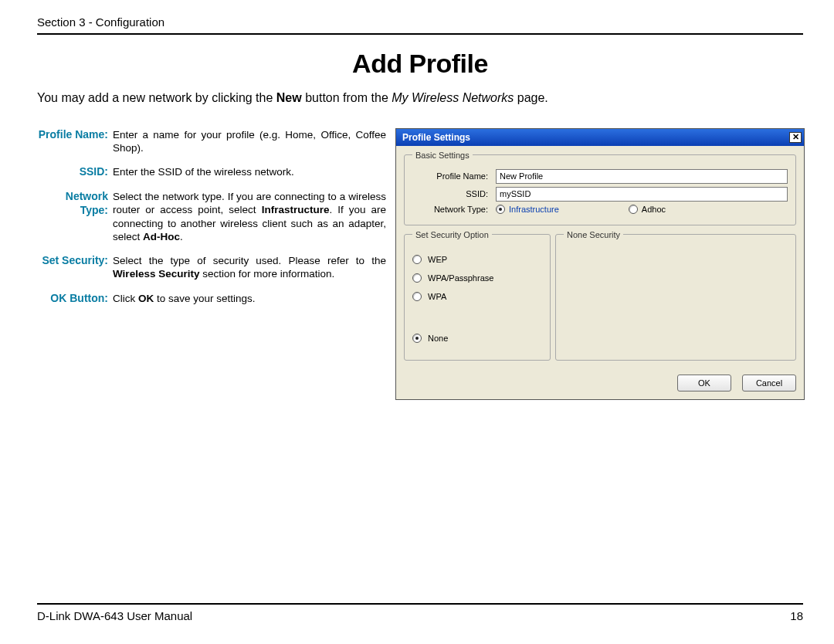 Image resolution: width=834 pixels, height=644 pixels. Describe the element at coordinates (436, 137) in the screenshot. I see `dialog-title: Profile Settings` at that location.